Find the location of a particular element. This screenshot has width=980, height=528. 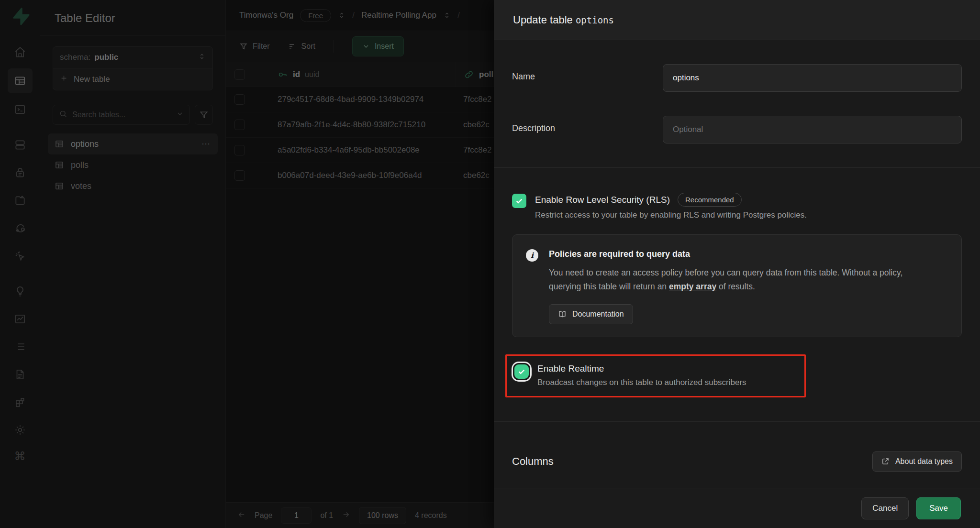

recommended-badge: Recommended is located at coordinates (710, 200).